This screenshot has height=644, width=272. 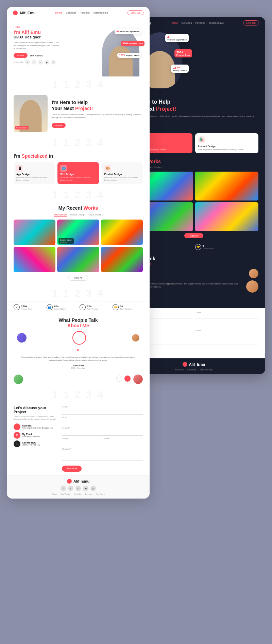 I want to click on social-yt: ▶, so click(x=47, y=62).